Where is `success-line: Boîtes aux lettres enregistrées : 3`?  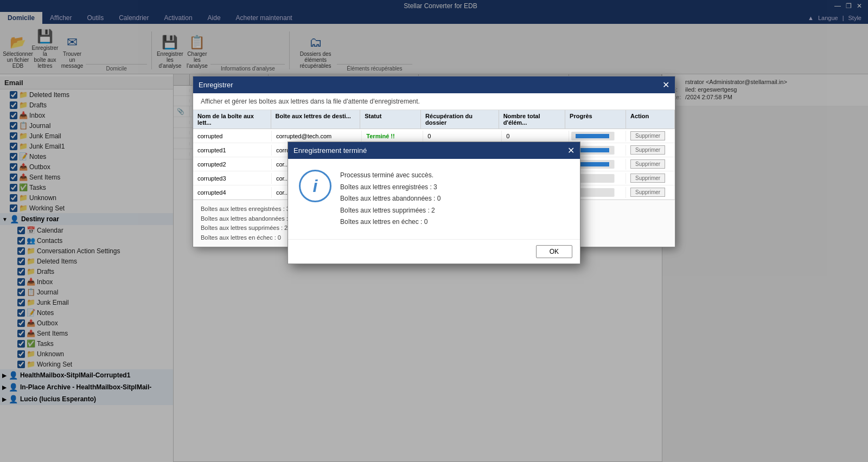 success-line: Boîtes aux lettres enregistrées : 3 is located at coordinates (391, 188).